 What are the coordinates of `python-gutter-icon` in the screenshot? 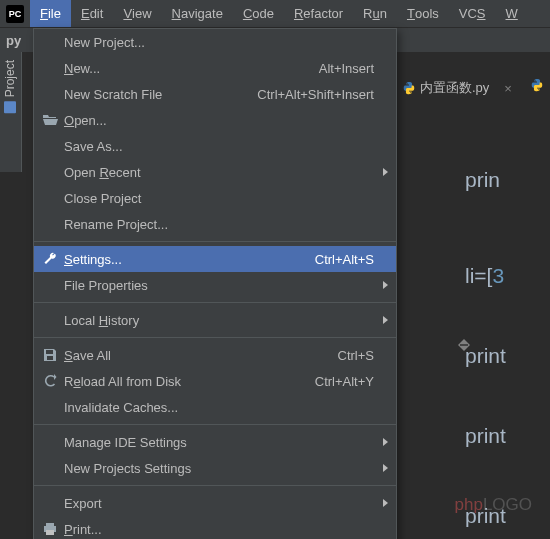 It's located at (537, 85).